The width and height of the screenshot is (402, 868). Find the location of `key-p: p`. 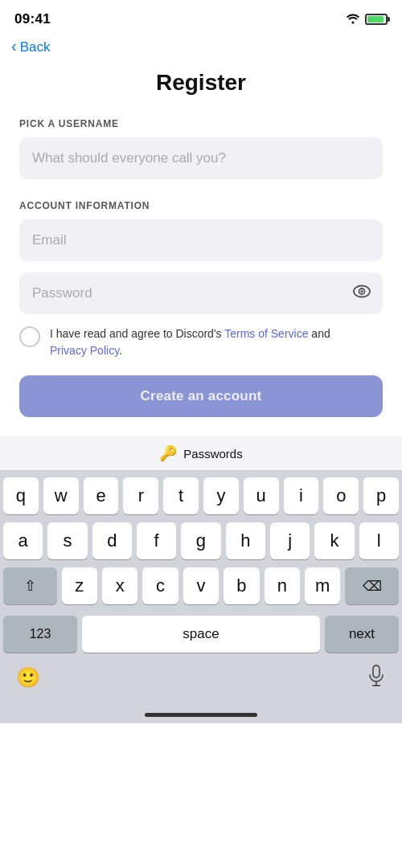

key-p: p is located at coordinates (381, 496).